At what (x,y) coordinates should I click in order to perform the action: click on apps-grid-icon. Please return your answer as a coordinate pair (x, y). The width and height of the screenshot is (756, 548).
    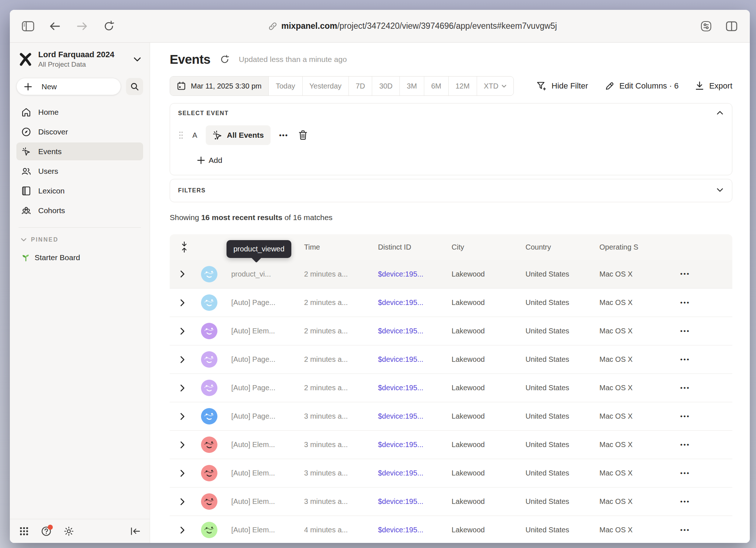
    Looking at the image, I should click on (24, 531).